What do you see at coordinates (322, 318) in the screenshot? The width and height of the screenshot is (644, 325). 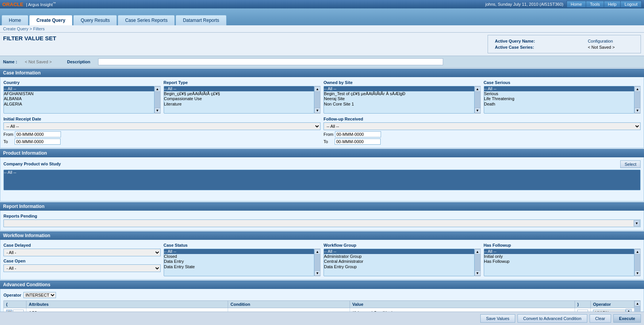 I see `bottom-bar: Save Values Convert to Advanced Conditio…` at bounding box center [322, 318].